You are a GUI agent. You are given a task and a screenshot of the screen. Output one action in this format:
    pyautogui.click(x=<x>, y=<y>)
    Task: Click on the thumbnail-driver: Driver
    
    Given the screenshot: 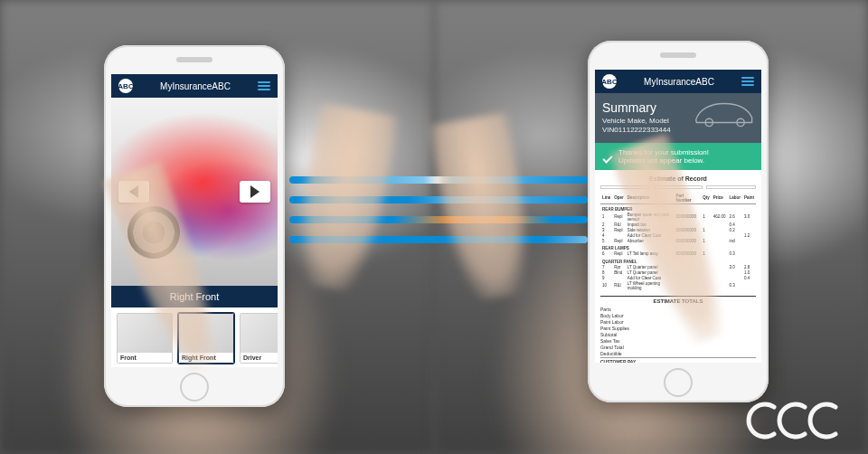 What is the action you would take?
    pyautogui.click(x=259, y=338)
    